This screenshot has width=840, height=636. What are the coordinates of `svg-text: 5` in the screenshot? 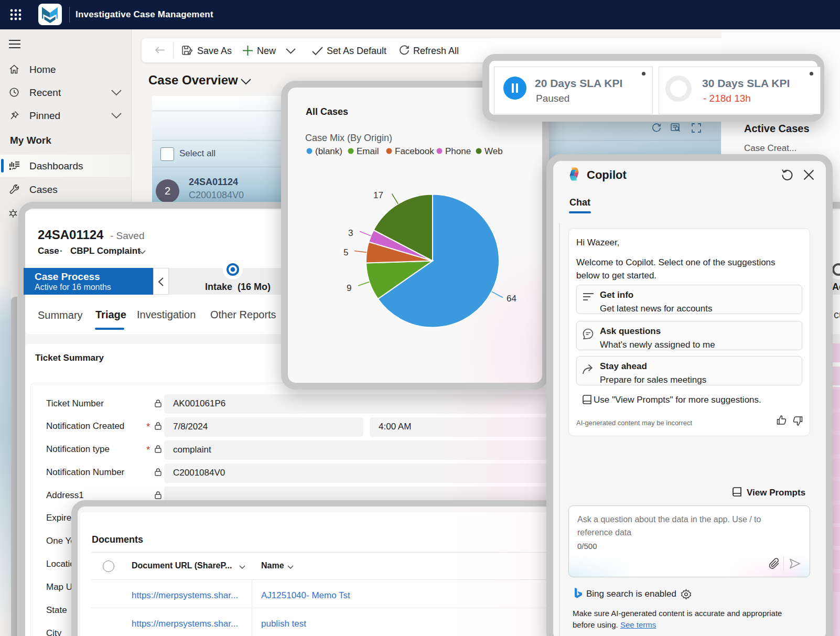 It's located at (346, 253).